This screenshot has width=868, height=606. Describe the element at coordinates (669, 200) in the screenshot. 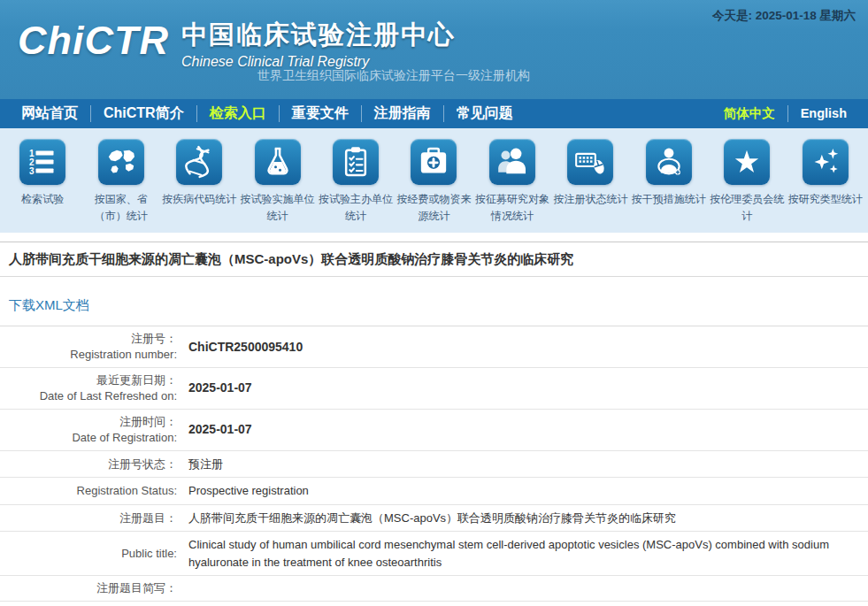

I see `toolbar-item-label: 按干预措施统计` at that location.